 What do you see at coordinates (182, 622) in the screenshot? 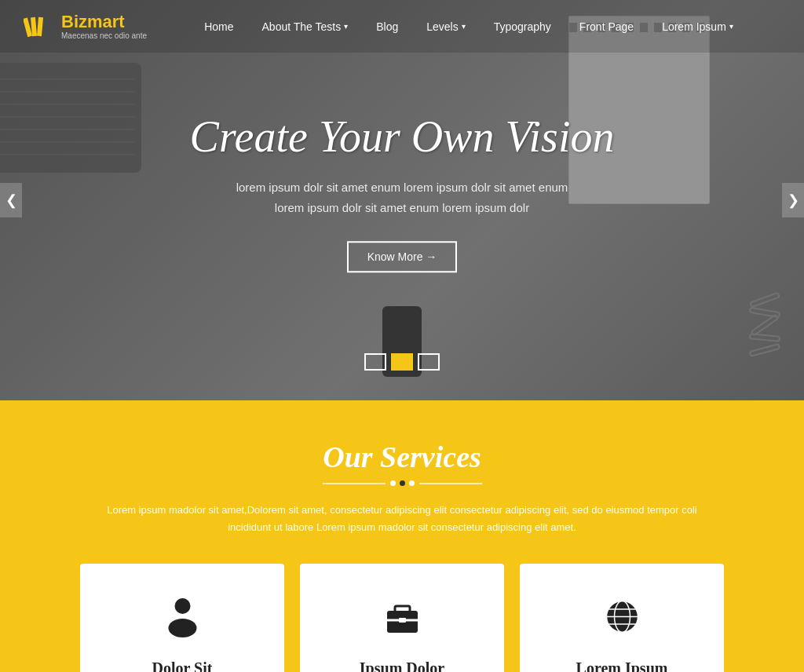
I see `person-icon` at bounding box center [182, 622].